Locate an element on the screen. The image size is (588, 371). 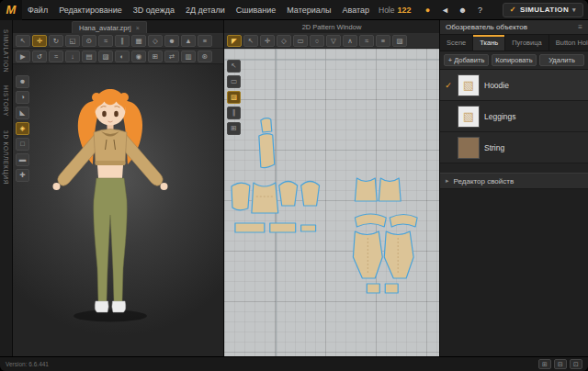
user-icon: ☻ is located at coordinates (463, 10).